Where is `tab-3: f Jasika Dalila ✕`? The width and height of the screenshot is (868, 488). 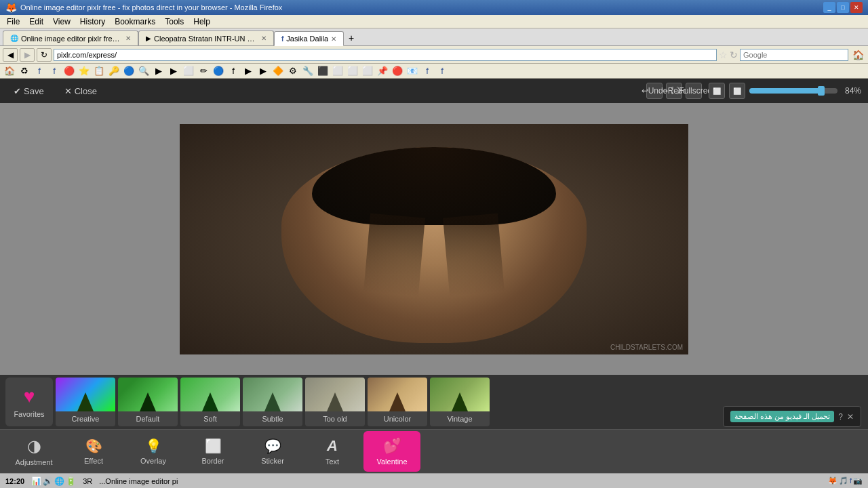 tab-3: f Jasika Dalila ✕ is located at coordinates (309, 39).